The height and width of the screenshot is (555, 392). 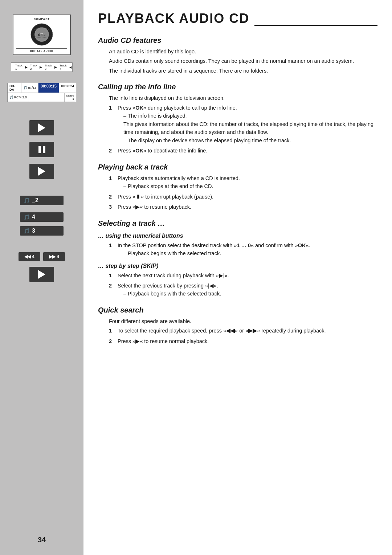 I want to click on play-button-icon, so click(x=42, y=128).